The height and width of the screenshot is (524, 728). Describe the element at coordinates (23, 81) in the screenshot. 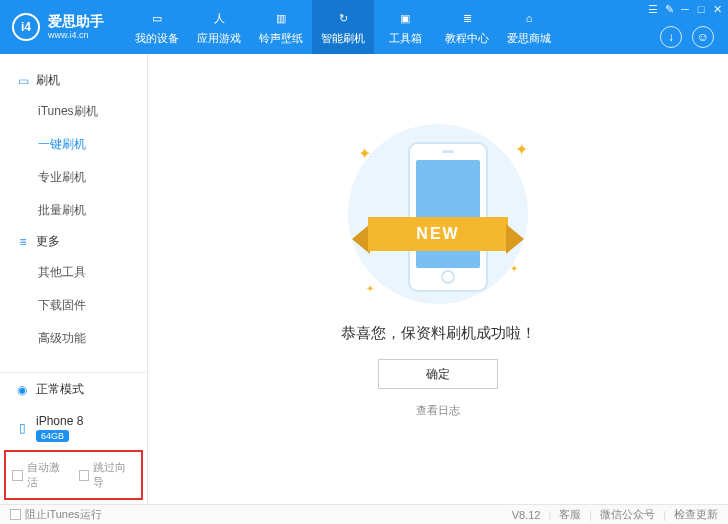

I see `flash-icon: ▭` at that location.